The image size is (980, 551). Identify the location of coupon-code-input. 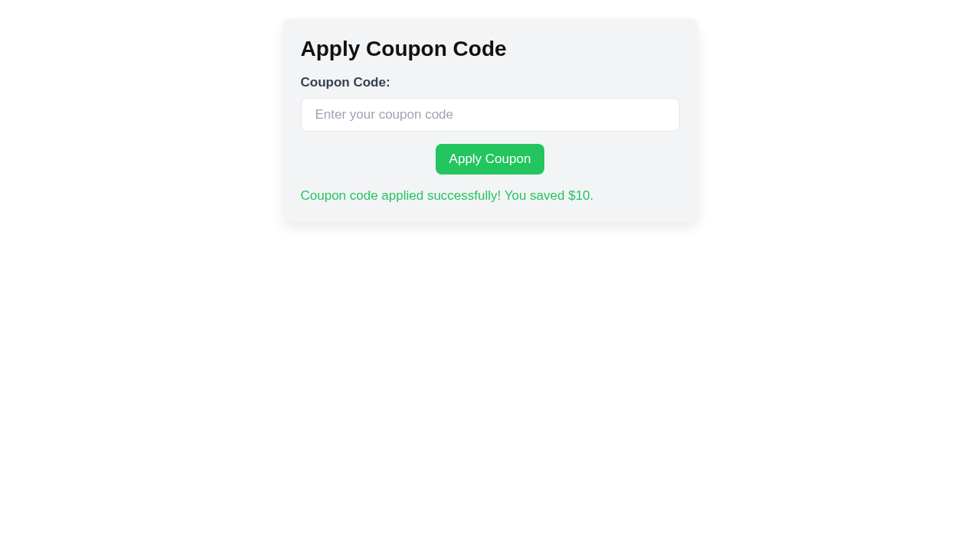
(490, 115).